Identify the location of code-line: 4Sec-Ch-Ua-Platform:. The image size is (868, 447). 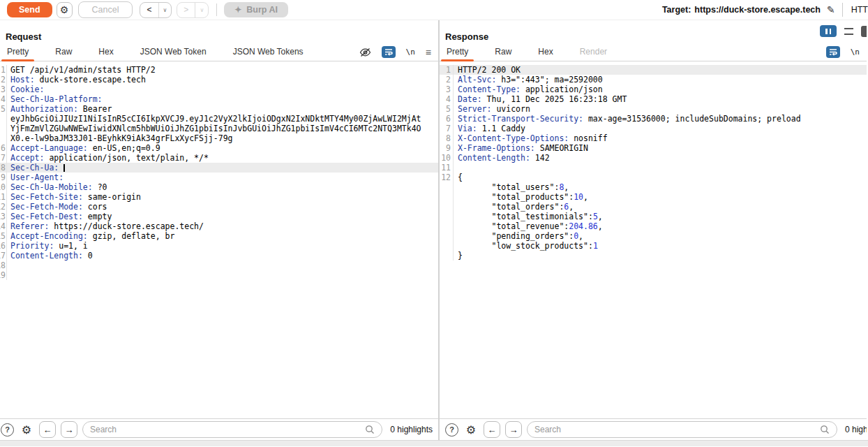
(219, 99).